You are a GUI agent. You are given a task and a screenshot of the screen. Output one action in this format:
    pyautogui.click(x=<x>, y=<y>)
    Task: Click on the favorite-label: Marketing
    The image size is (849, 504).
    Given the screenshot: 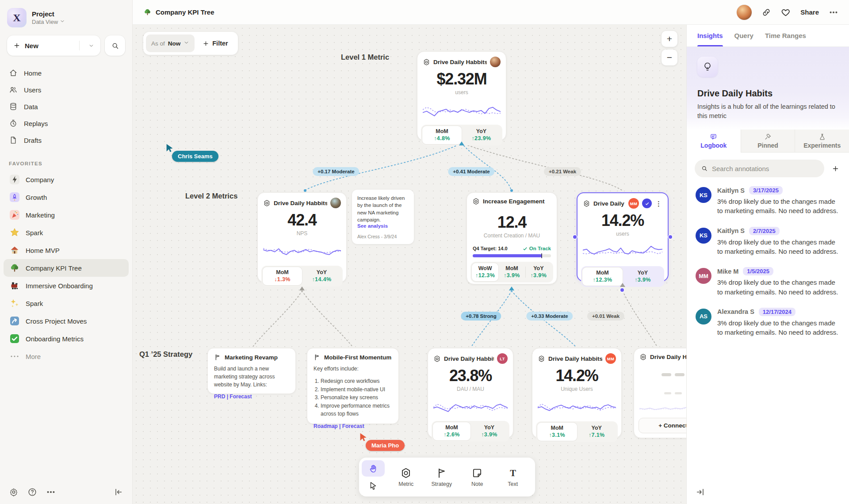 What is the action you would take?
    pyautogui.click(x=40, y=215)
    